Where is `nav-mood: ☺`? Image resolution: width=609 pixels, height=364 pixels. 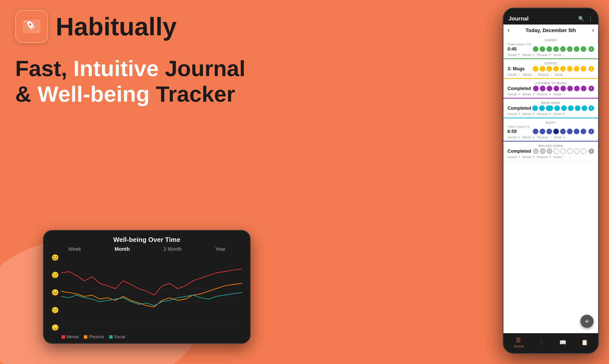 nav-mood: ☺ is located at coordinates (541, 343).